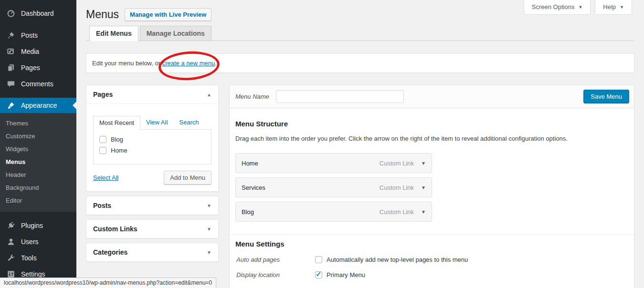 The height and width of the screenshot is (288, 644). What do you see at coordinates (11, 13) in the screenshot?
I see `dashboard-icon` at bounding box center [11, 13].